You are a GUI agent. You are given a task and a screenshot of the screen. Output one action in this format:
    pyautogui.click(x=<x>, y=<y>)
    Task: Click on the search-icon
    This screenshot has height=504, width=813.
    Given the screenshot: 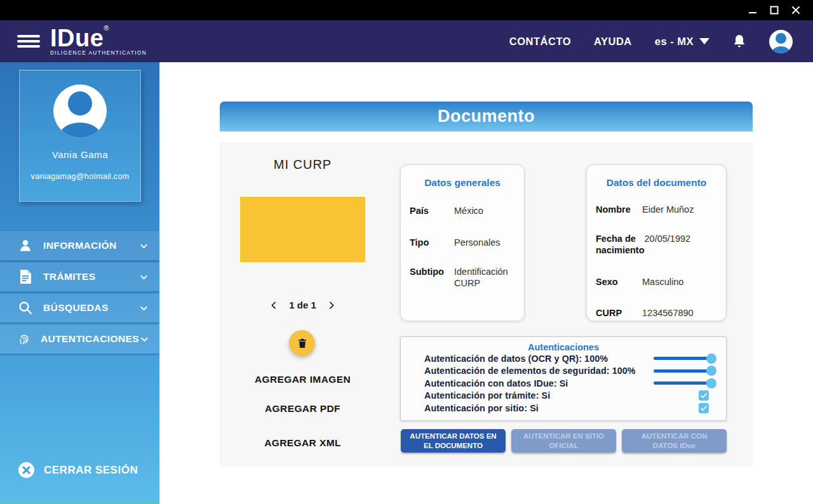 What is the action you would take?
    pyautogui.click(x=25, y=308)
    